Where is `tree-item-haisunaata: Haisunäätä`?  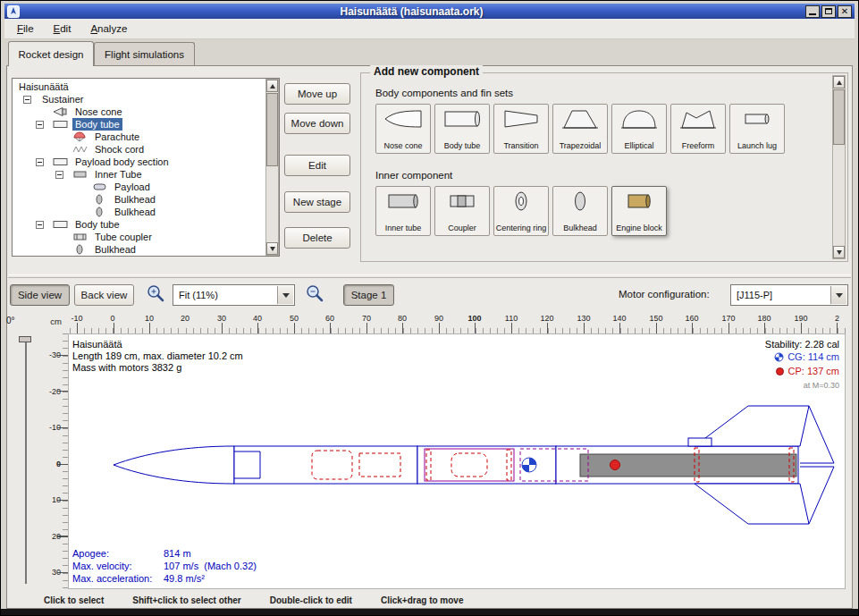
tree-item-haisunaata: Haisunäätä is located at coordinates (146, 87).